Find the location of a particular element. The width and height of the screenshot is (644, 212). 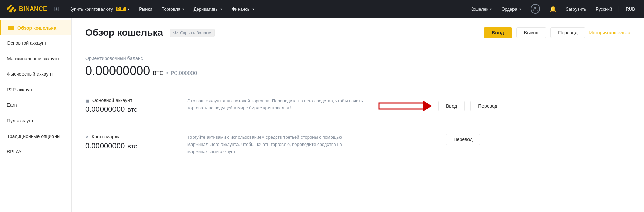

account-name-row-cross: ✕ Кросс-маржа is located at coordinates (129, 137).